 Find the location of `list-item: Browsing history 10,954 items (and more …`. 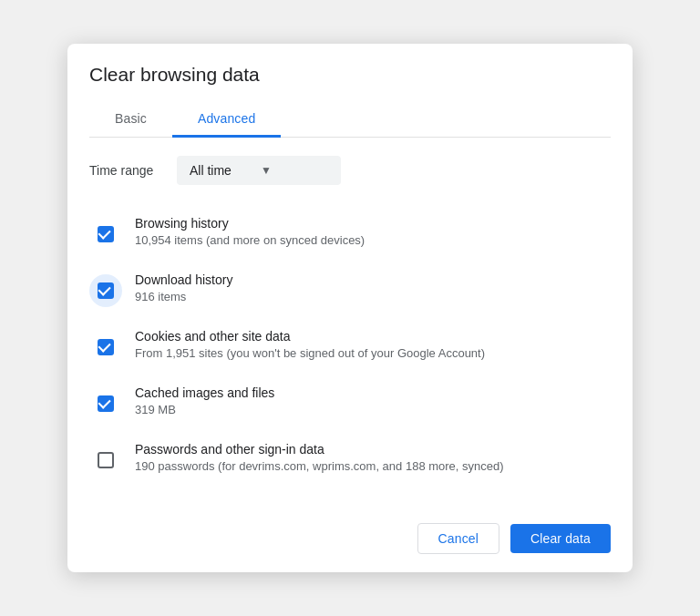

list-item: Browsing history 10,954 items (and more … is located at coordinates (350, 233).